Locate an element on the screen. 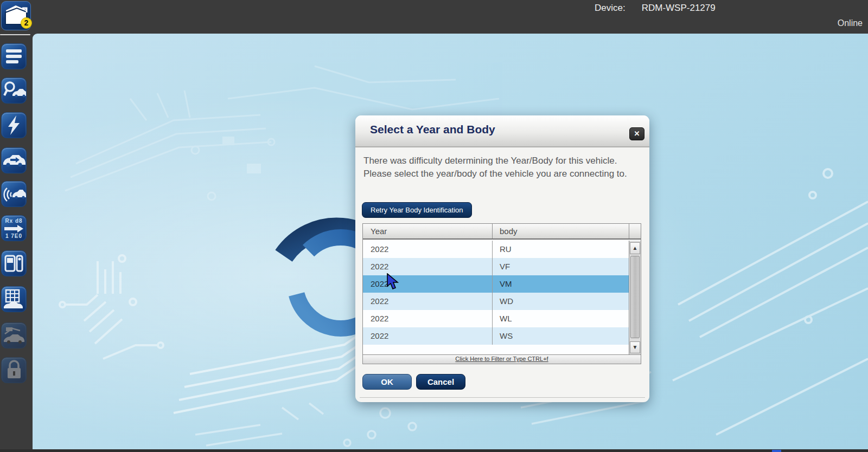 The image size is (868, 452). device-value: RDM-WSP-21279 is located at coordinates (679, 8).